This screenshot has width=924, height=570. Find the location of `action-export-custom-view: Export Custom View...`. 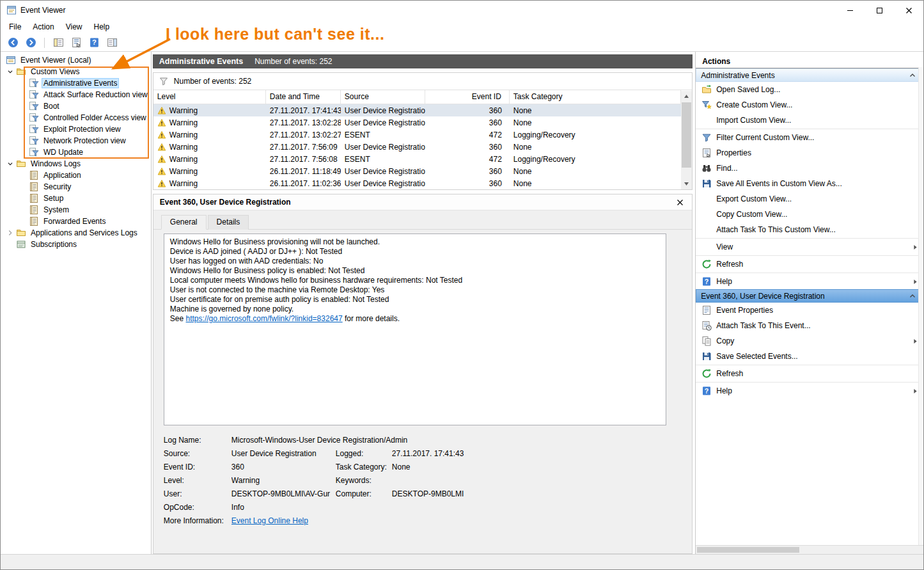

action-export-custom-view: Export Custom View... is located at coordinates (810, 199).